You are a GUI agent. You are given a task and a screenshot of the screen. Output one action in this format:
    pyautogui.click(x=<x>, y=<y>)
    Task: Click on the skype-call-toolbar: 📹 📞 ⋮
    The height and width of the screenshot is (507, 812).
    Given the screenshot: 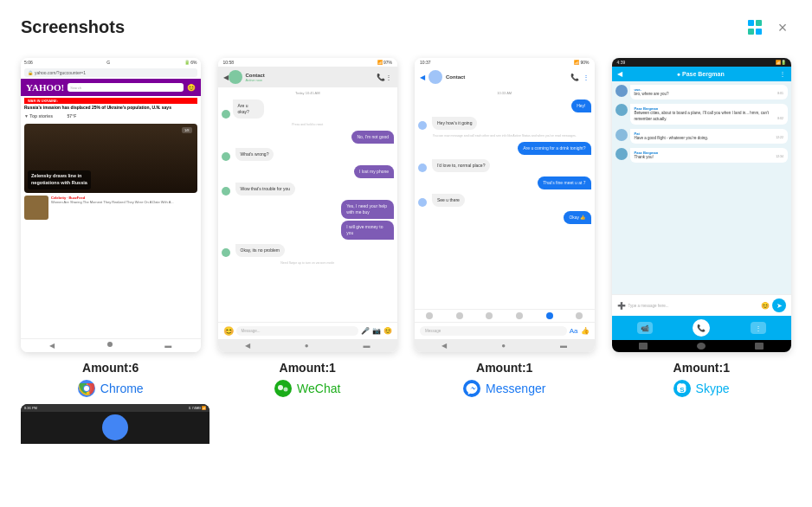 What is the action you would take?
    pyautogui.click(x=702, y=328)
    